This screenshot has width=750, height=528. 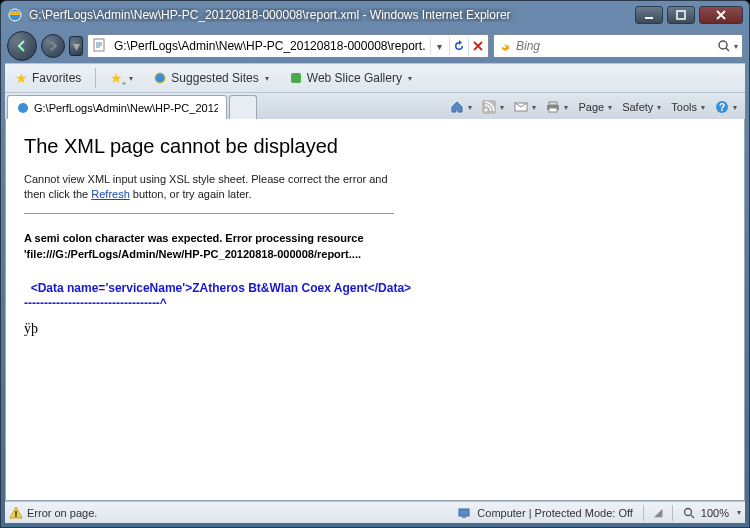 I want to click on feeds-button: ▾, so click(x=493, y=107).